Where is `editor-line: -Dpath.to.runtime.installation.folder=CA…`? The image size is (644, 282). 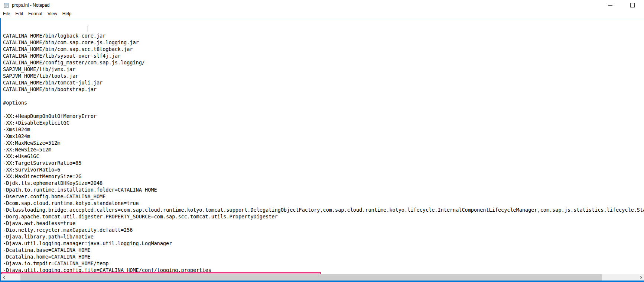 editor-line: -Dpath.to.runtime.installation.folder=CA… is located at coordinates (323, 190).